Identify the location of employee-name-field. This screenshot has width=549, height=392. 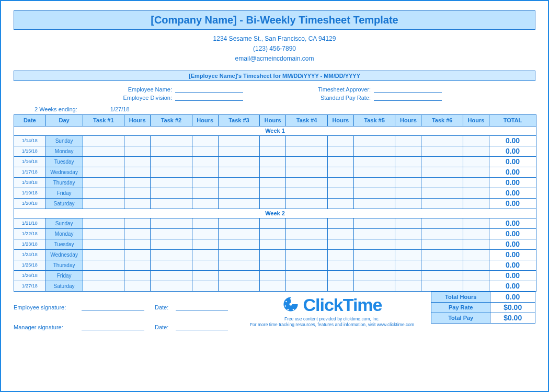
(209, 89).